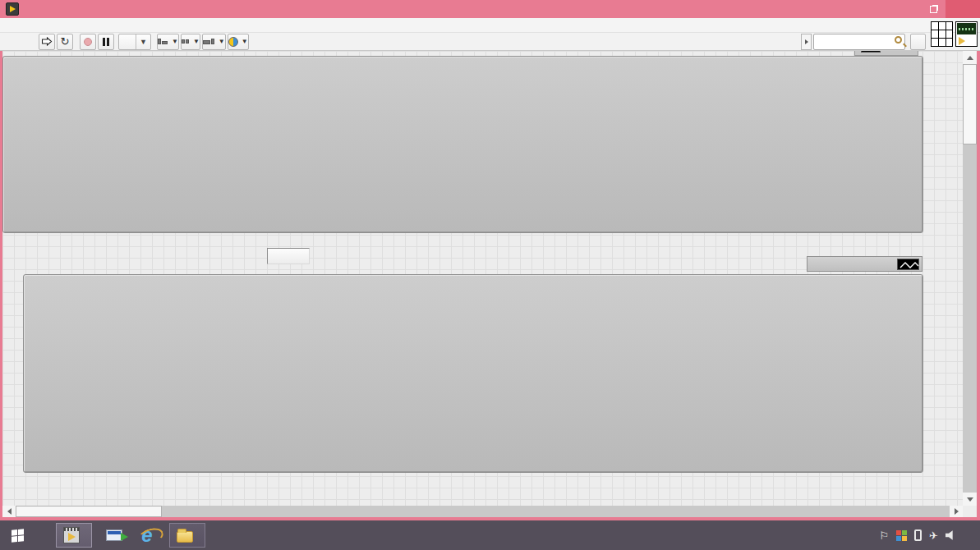  What do you see at coordinates (9, 511) in the screenshot?
I see `scroll-left-button` at bounding box center [9, 511].